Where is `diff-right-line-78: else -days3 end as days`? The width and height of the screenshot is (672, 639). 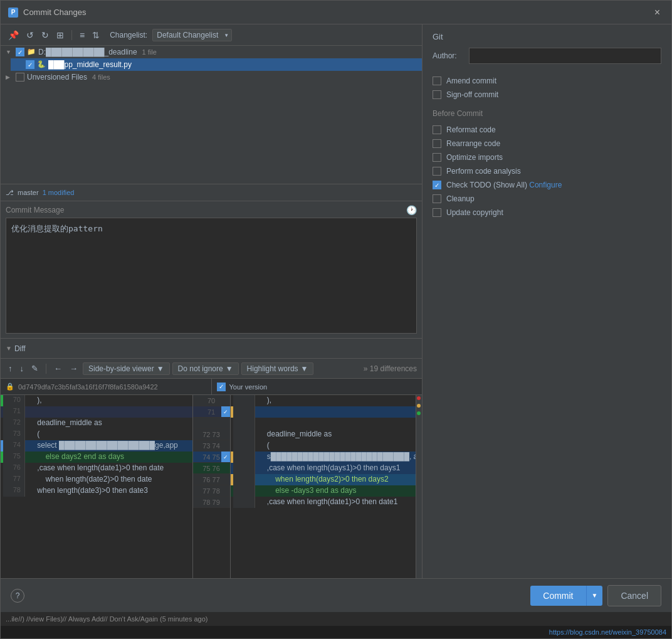
diff-right-line-78: else -days3 end as days is located at coordinates (327, 491).